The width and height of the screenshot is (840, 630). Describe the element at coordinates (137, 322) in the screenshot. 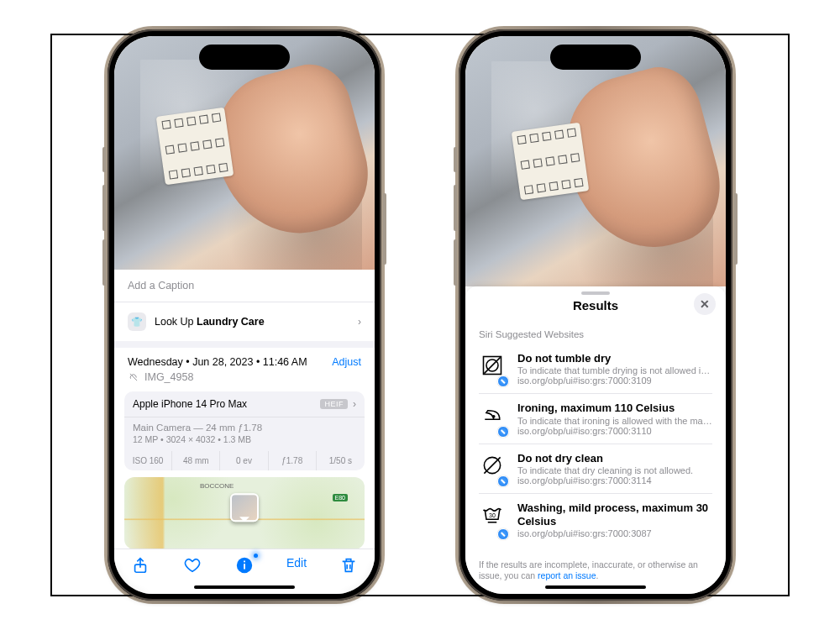

I see `laundry-care-icon: 👕` at that location.